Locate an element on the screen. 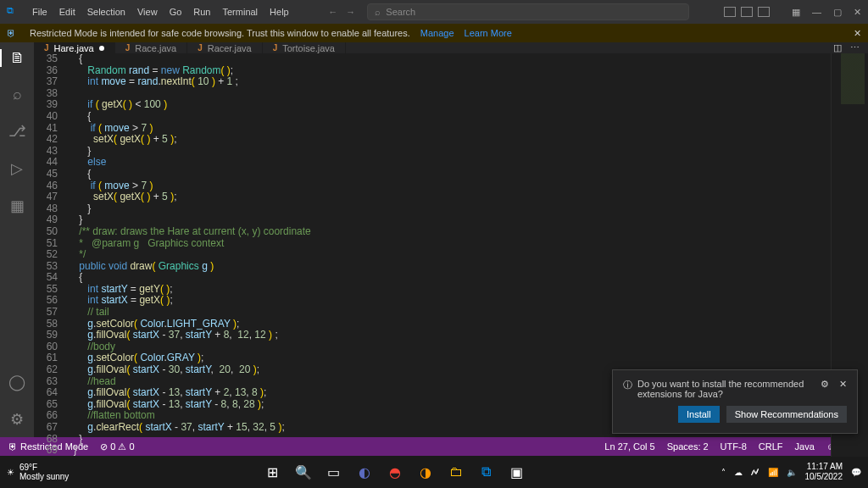  banner-learn-link: Learn More is located at coordinates (488, 33).